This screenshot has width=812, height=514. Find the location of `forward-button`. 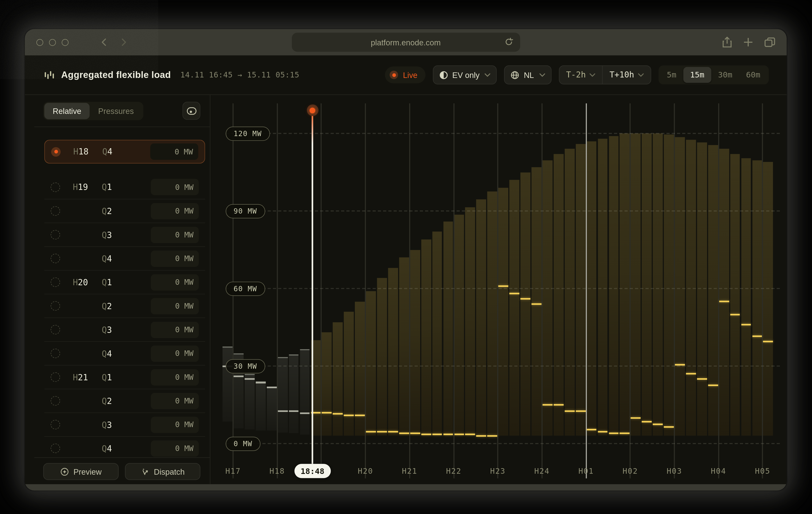

forward-button is located at coordinates (123, 42).